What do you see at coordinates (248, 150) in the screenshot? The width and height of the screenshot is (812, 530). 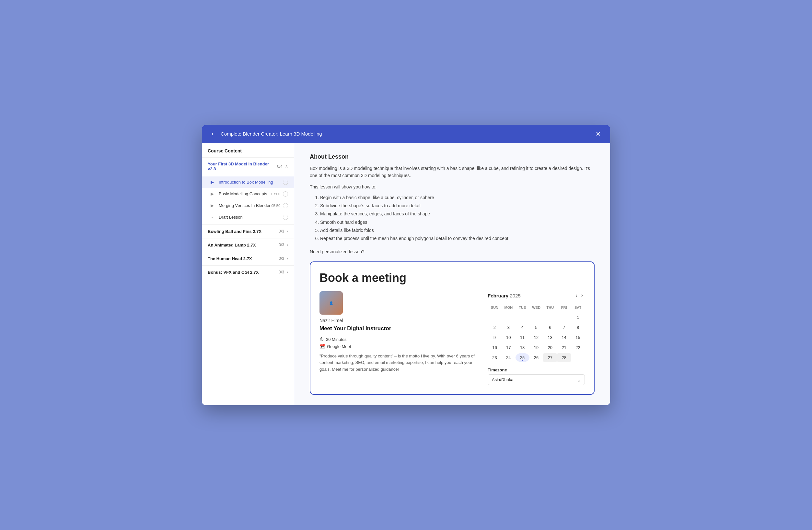 I see `sidebar-title: Course Content` at bounding box center [248, 150].